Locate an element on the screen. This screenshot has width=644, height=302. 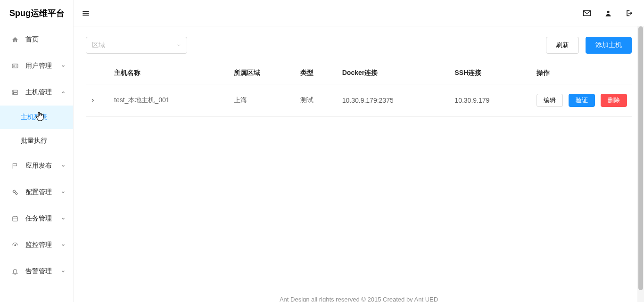
cell-region: 上海 is located at coordinates (262, 101).